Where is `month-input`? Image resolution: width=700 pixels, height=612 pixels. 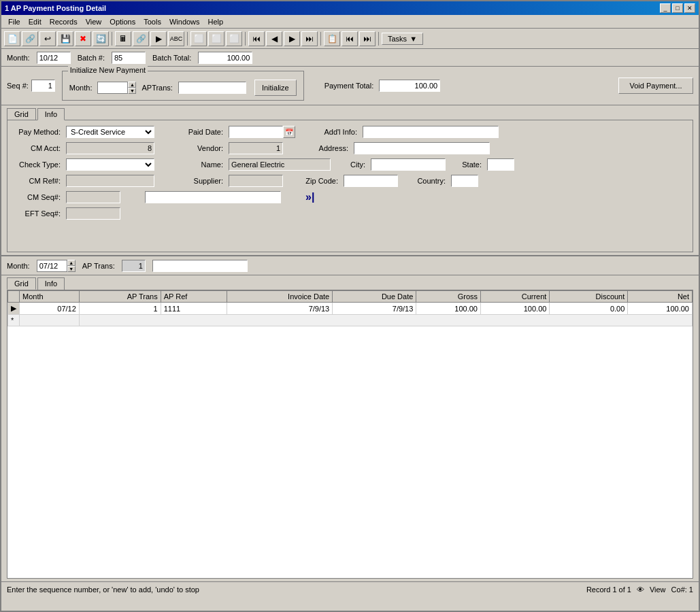
month-input is located at coordinates (54, 58).